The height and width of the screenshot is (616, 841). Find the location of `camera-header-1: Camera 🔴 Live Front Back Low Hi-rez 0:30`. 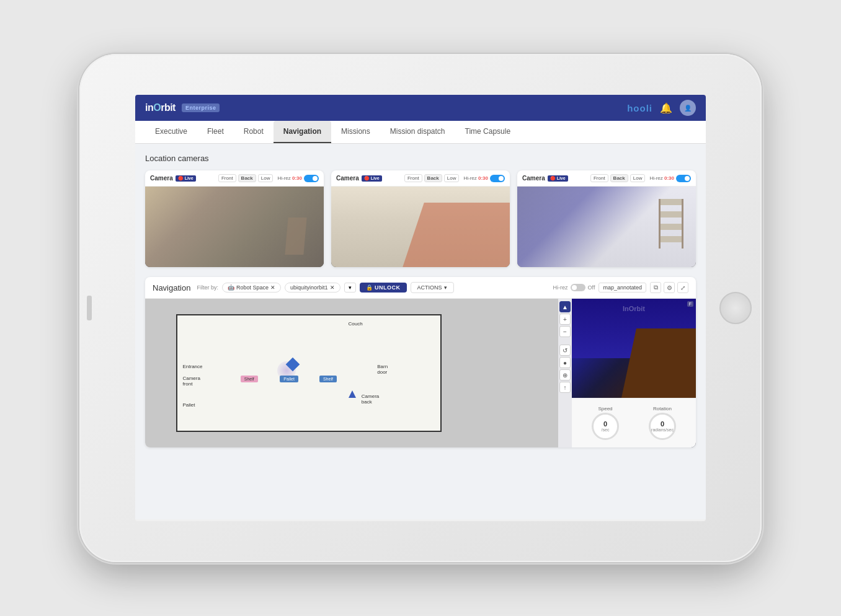

camera-header-1: Camera 🔴 Live Front Back Low Hi-rez 0:30 is located at coordinates (234, 178).